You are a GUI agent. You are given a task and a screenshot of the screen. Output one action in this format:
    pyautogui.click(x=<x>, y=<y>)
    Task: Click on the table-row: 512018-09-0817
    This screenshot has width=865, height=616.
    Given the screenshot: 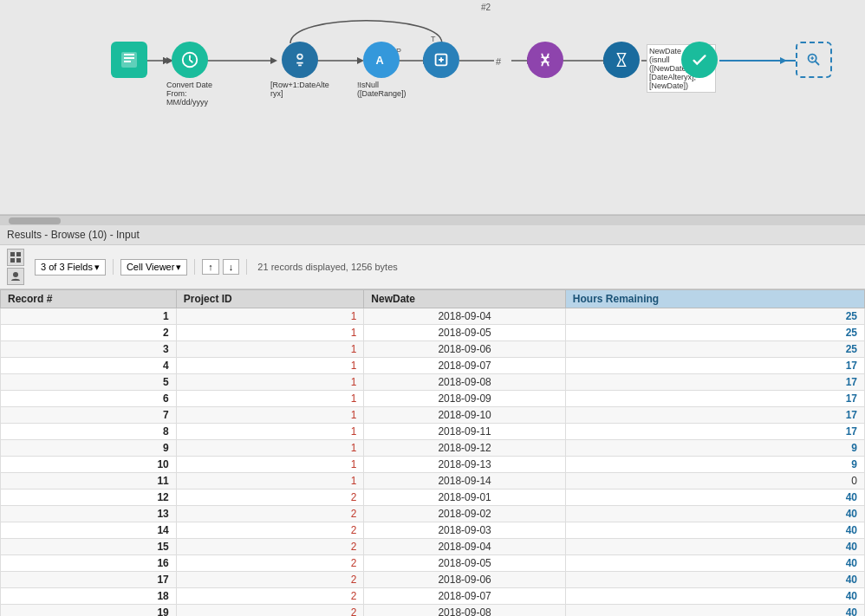 What is the action you would take?
    pyautogui.click(x=433, y=383)
    